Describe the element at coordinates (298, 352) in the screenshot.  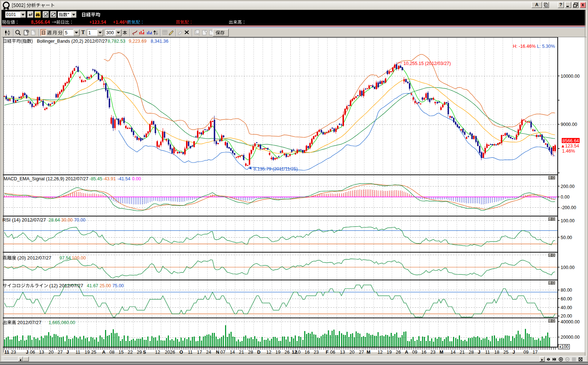
I see `svg-text: 10` at that location.